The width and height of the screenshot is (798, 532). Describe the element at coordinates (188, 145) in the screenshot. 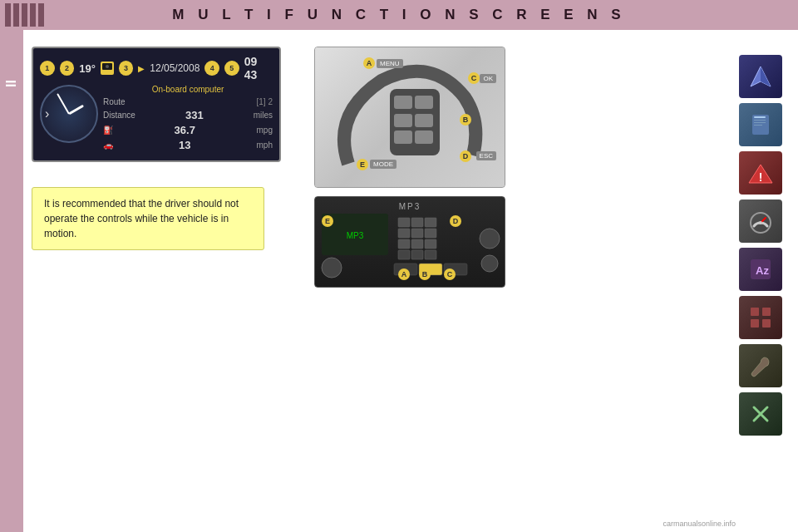

I see `speed-row: 🚗 13 mph` at that location.